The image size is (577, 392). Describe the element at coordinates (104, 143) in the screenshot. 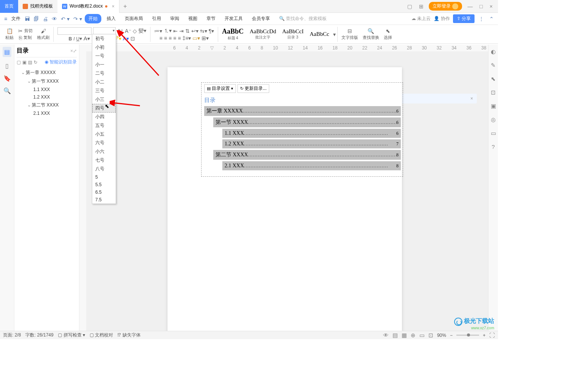

I see `size-option: 六号` at that location.